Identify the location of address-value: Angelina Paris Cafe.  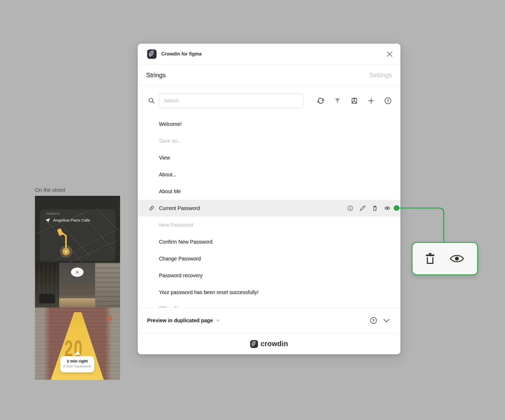
(71, 220).